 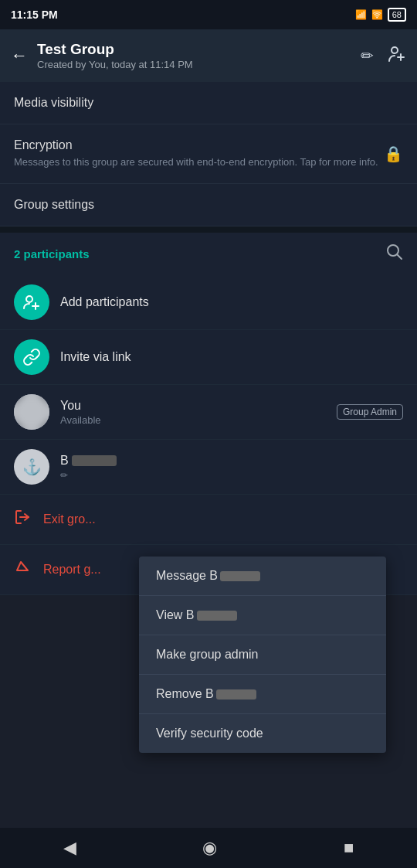 I want to click on back-button: ←, so click(x=19, y=56).